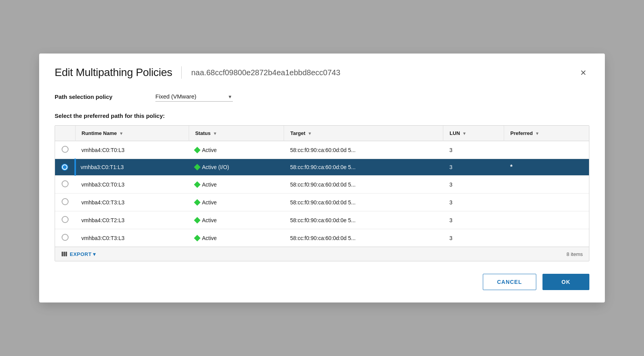  Describe the element at coordinates (322, 185) in the screenshot. I see `table-row: vmhba3:C0:T0:L3Active58:cc:f0:90:ca:60:0…` at that location.